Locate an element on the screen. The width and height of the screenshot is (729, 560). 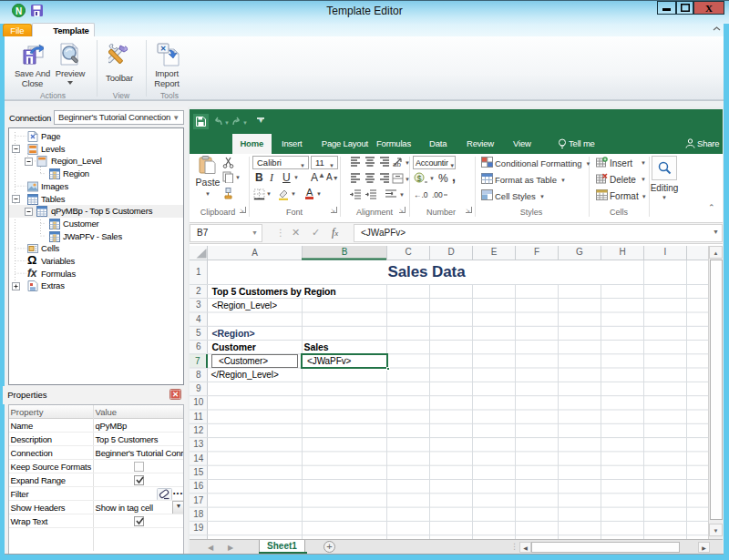
svg-text: ab is located at coordinates (397, 164).